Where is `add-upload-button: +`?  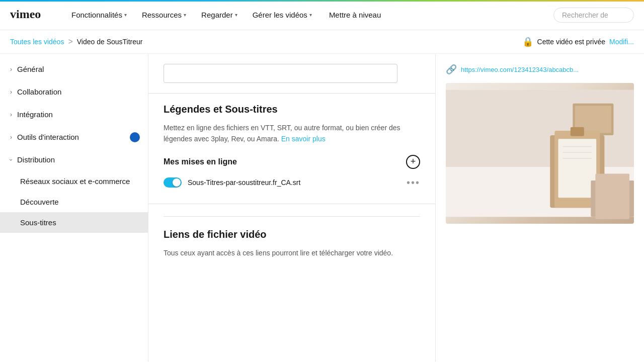 add-upload-button: + is located at coordinates (413, 162).